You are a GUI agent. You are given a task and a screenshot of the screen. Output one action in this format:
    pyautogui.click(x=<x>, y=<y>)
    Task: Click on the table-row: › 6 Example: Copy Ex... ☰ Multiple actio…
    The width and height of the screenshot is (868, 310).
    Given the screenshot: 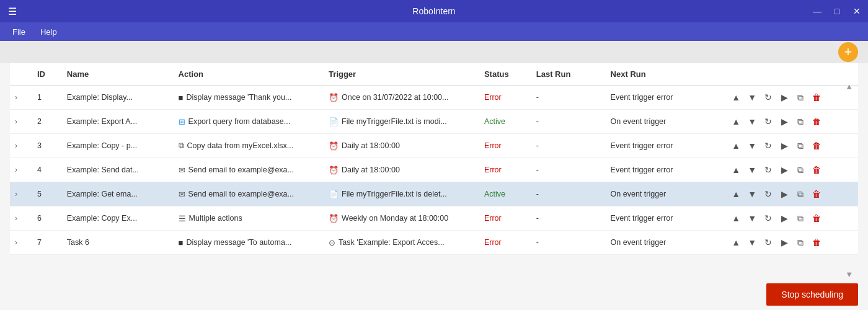 What is the action you would take?
    pyautogui.click(x=434, y=218)
    